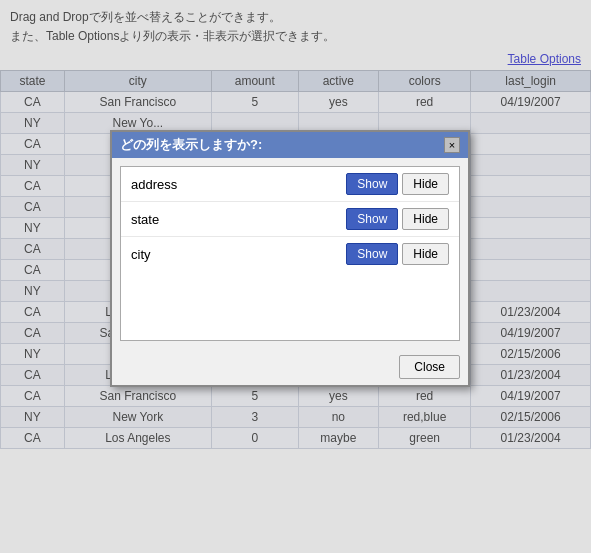  I want to click on column-row-address: addressShowHide, so click(290, 184).